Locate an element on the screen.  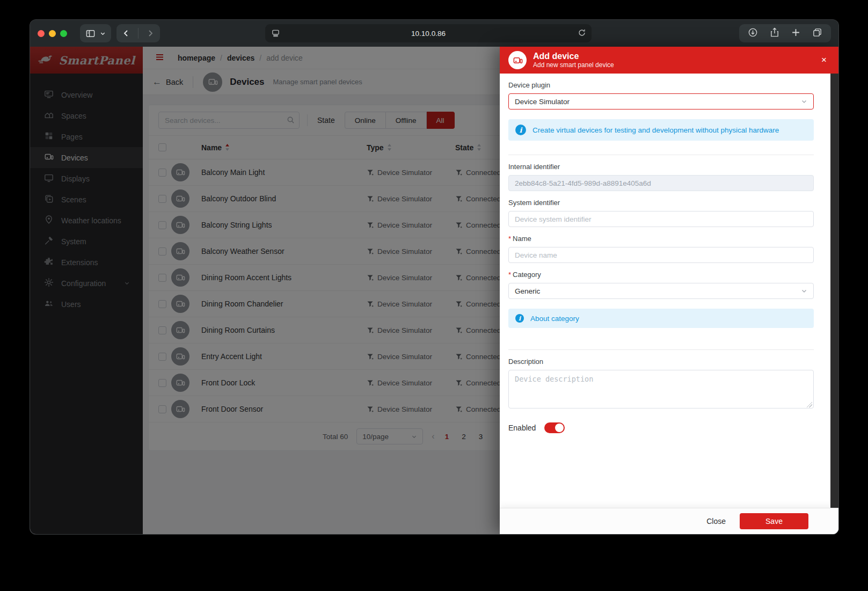
traffic-lights is located at coordinates (53, 33).